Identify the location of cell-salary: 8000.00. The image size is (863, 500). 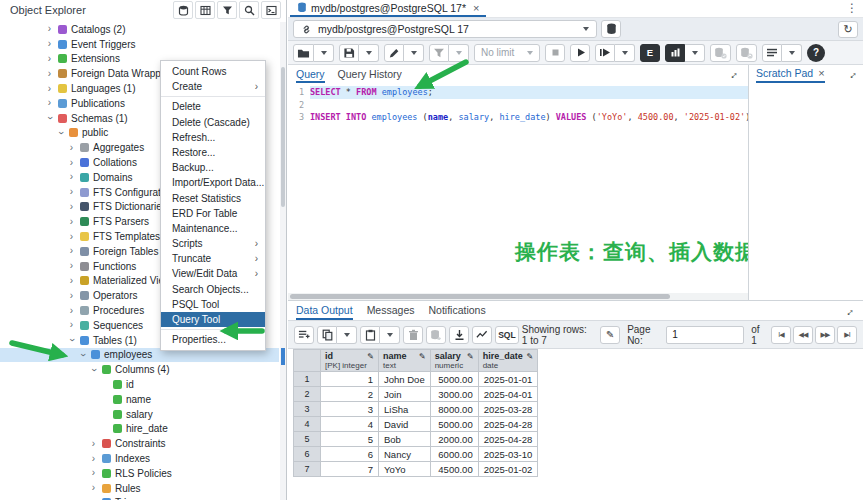
(454, 410).